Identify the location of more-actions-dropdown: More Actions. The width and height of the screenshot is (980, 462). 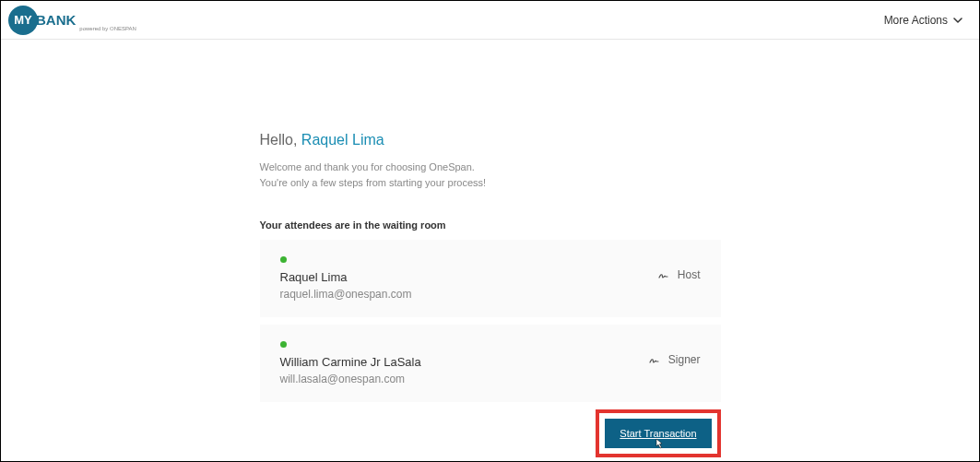
(924, 20).